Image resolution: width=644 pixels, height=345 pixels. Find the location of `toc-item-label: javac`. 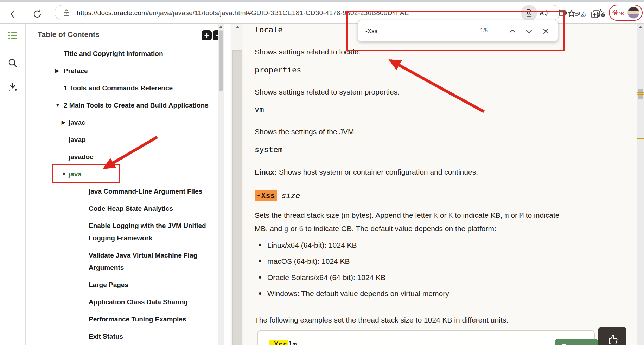

toc-item-label: javac is located at coordinates (77, 122).